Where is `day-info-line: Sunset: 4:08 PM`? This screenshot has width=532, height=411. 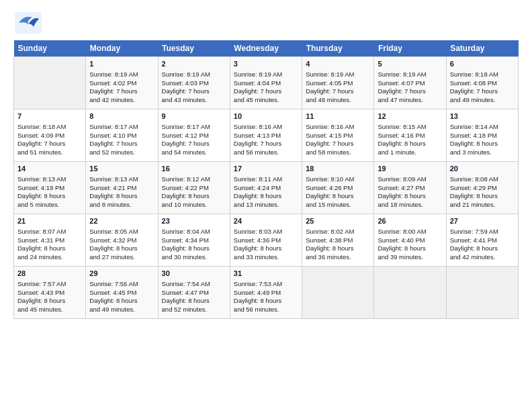 day-info-line: Sunset: 4:08 PM is located at coordinates (482, 83).